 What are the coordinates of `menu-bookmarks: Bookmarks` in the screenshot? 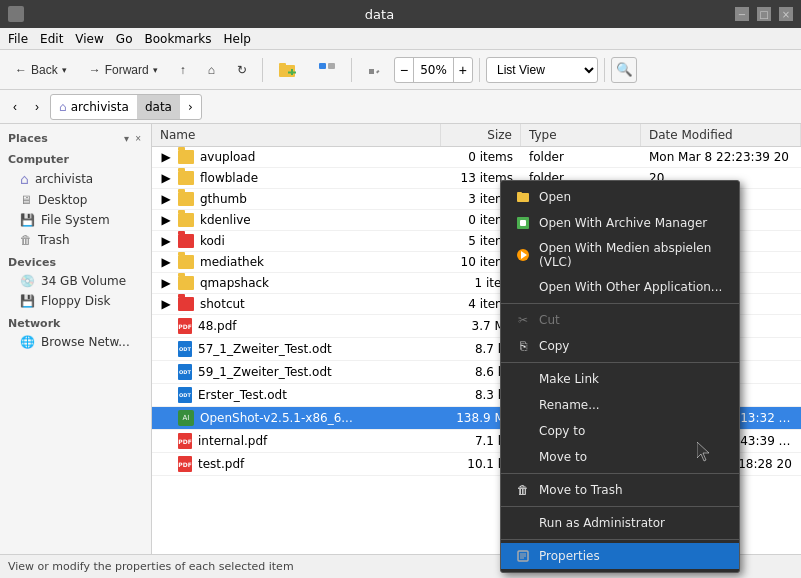 It's located at (178, 39).